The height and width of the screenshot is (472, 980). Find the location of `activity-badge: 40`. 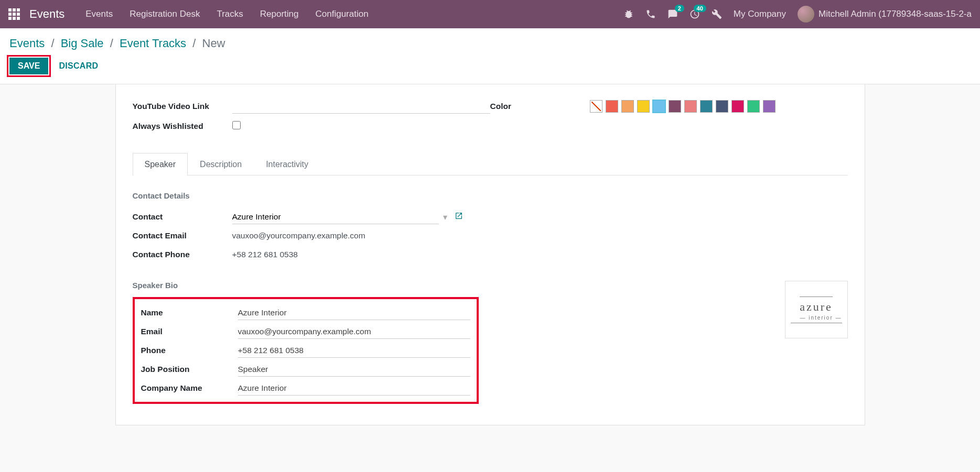

activity-badge: 40 is located at coordinates (700, 8).